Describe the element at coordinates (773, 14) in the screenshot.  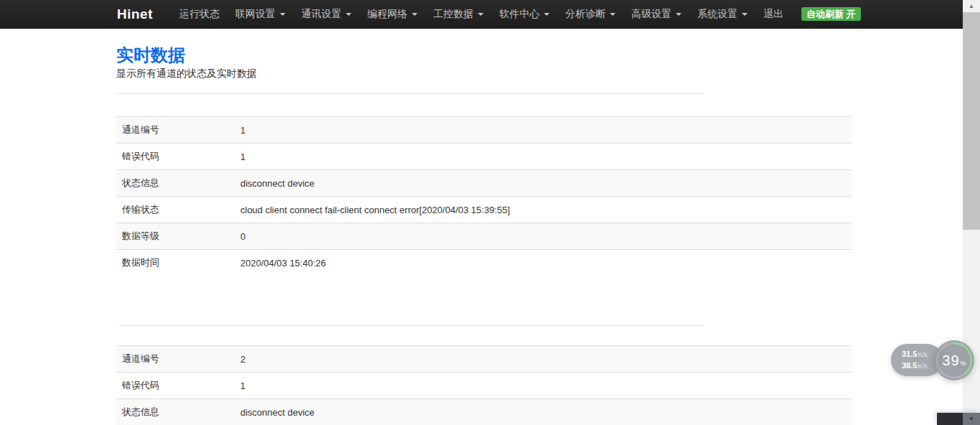
I see `nav-item: 退出` at that location.